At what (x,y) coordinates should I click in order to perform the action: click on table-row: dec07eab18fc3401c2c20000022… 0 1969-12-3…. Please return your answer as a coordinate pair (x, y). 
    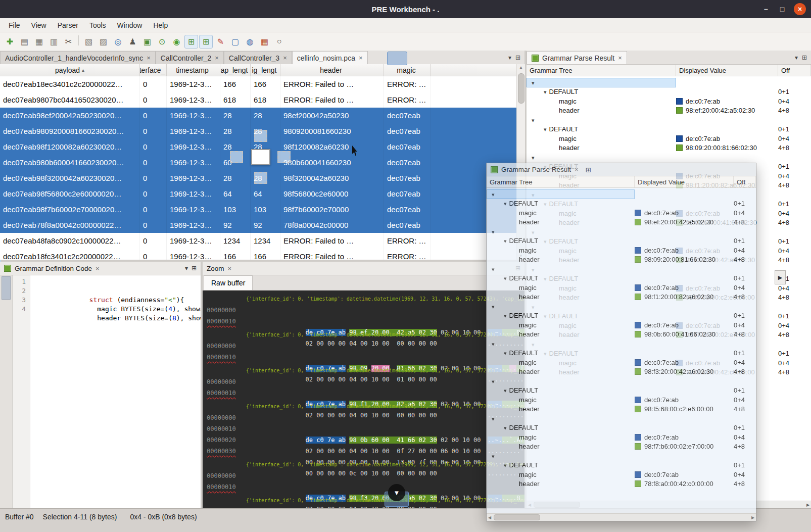
    Looking at the image, I should click on (262, 254).